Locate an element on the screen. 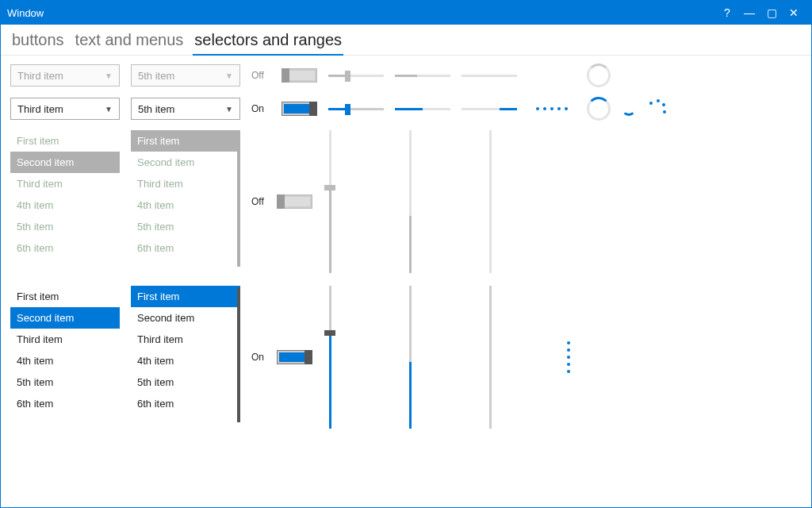 This screenshot has width=812, height=508. enabled-controls-row: Third item ▼ 5th item ▼ On is located at coordinates (406, 109).